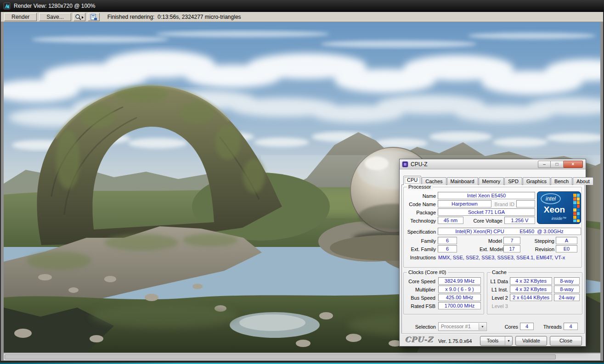 The width and height of the screenshot is (604, 364). Describe the element at coordinates (497, 307) in the screenshot. I see `level3-label: Level 3` at that location.